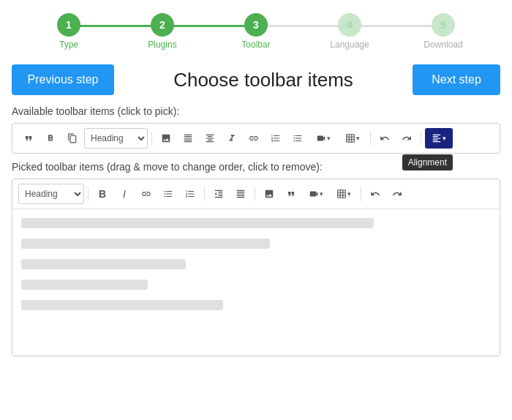 The height and width of the screenshot is (420, 512). What do you see at coordinates (63, 80) in the screenshot?
I see `previous-step-button: Previous step` at bounding box center [63, 80].